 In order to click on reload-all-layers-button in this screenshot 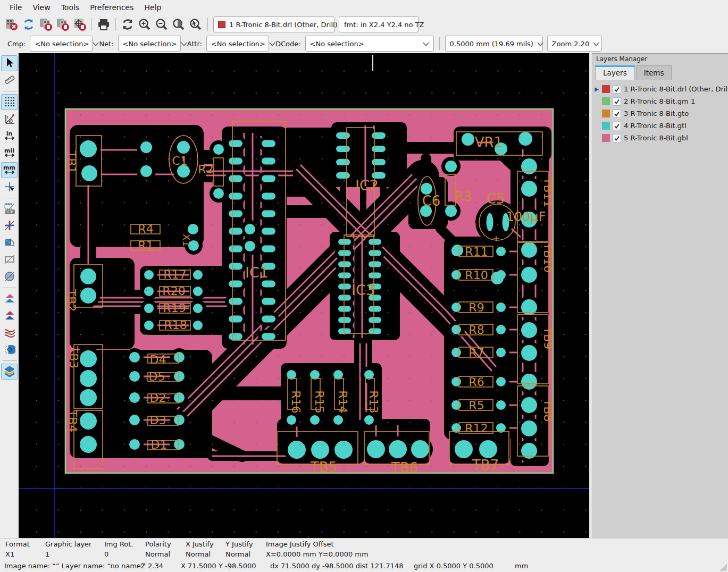, I will do `click(29, 24)`.